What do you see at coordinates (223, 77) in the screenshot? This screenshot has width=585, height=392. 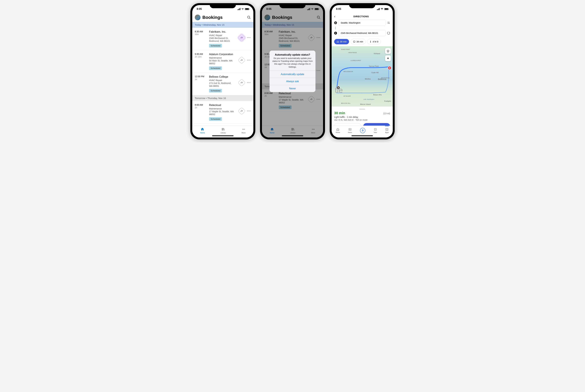 I see `booking-title: Bellows College` at bounding box center [223, 77].